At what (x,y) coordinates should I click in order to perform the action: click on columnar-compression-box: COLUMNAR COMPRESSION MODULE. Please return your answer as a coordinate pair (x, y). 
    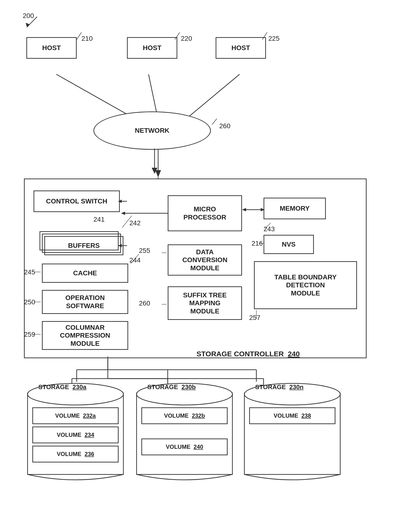
    Looking at the image, I should click on (85, 335).